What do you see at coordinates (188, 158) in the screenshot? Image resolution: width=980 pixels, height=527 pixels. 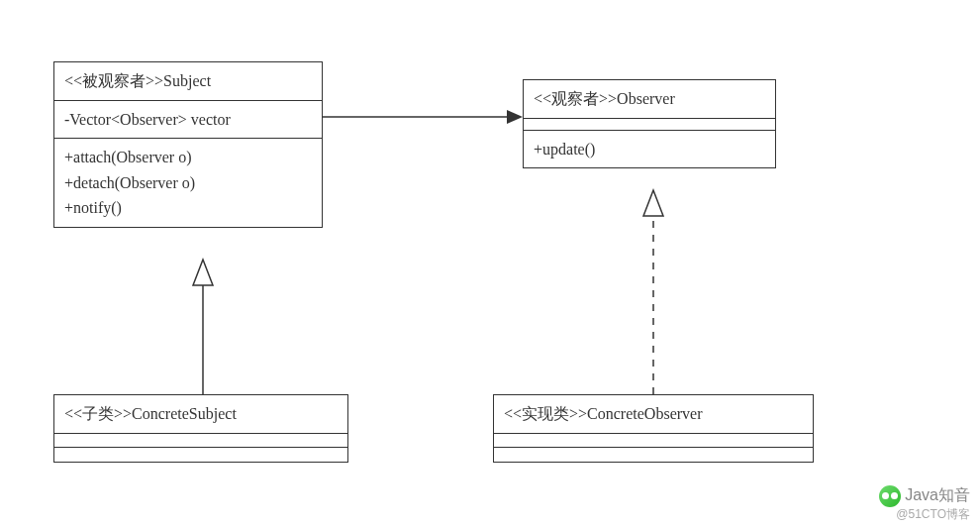 I see `op-attach: +attach(Observer o)` at bounding box center [188, 158].